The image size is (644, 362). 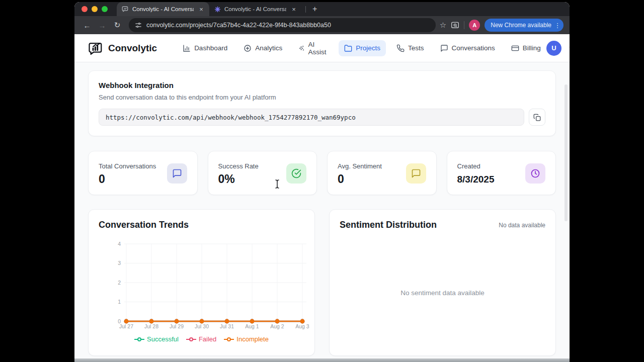 What do you see at coordinates (443, 283) in the screenshot?
I see `sentiment-distribution-card: Sentiment Distribution No data available…` at bounding box center [443, 283].